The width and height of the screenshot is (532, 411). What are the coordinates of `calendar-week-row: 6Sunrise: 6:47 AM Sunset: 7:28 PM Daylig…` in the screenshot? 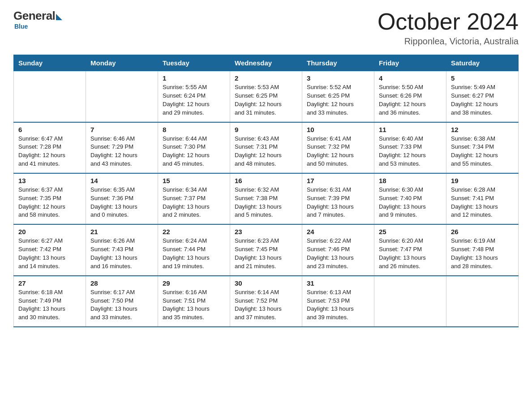 It's located at (266, 148).